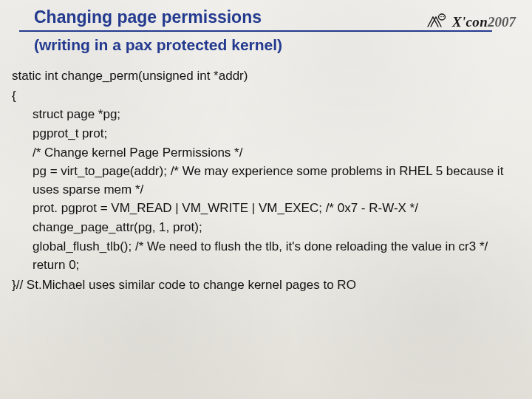 The width and height of the screenshot is (532, 399). What do you see at coordinates (274, 208) in the screenshot?
I see `code-line: prot. pgprot = VM_READ | VM_WRITE | VM_E…` at bounding box center [274, 208].